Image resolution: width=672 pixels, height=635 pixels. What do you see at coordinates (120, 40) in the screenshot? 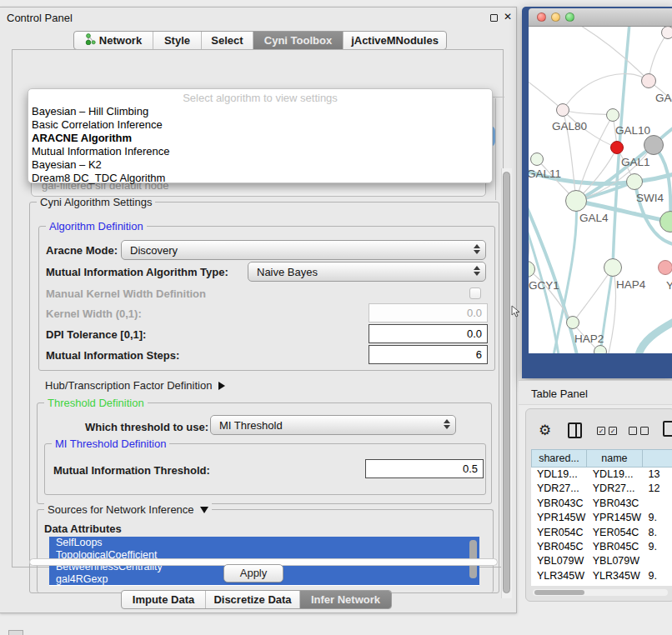
I see `tab-network-label: Network` at bounding box center [120, 40].